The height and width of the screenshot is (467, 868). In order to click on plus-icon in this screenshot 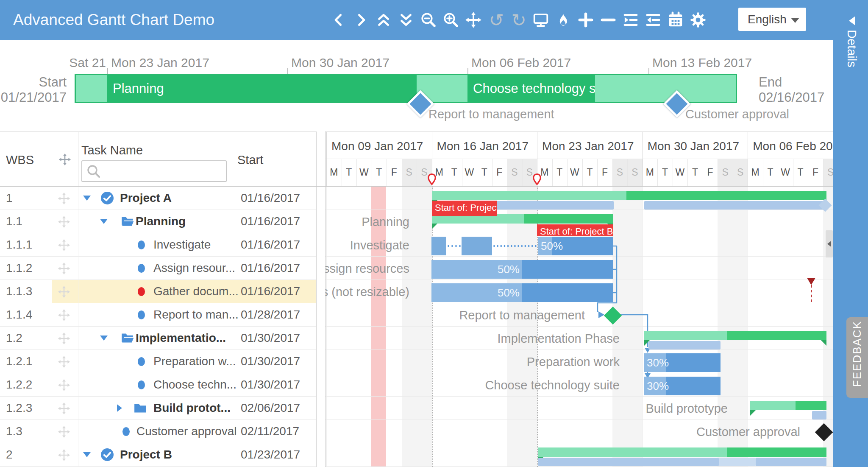, I will do `click(586, 20)`.